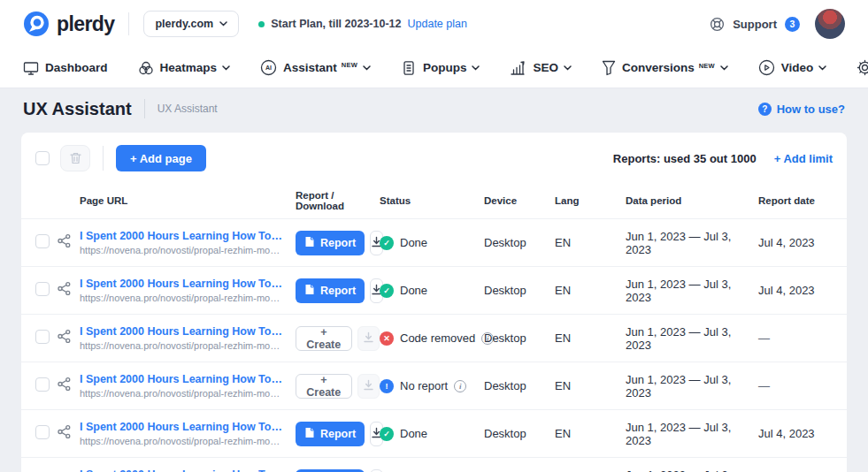  I want to click on column-header-data-period: Data period, so click(692, 201).